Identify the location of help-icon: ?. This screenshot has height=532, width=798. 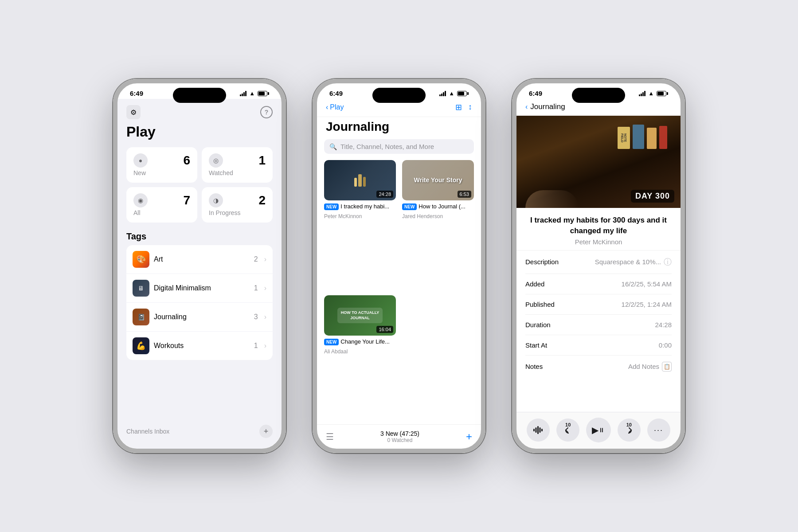
(266, 112).